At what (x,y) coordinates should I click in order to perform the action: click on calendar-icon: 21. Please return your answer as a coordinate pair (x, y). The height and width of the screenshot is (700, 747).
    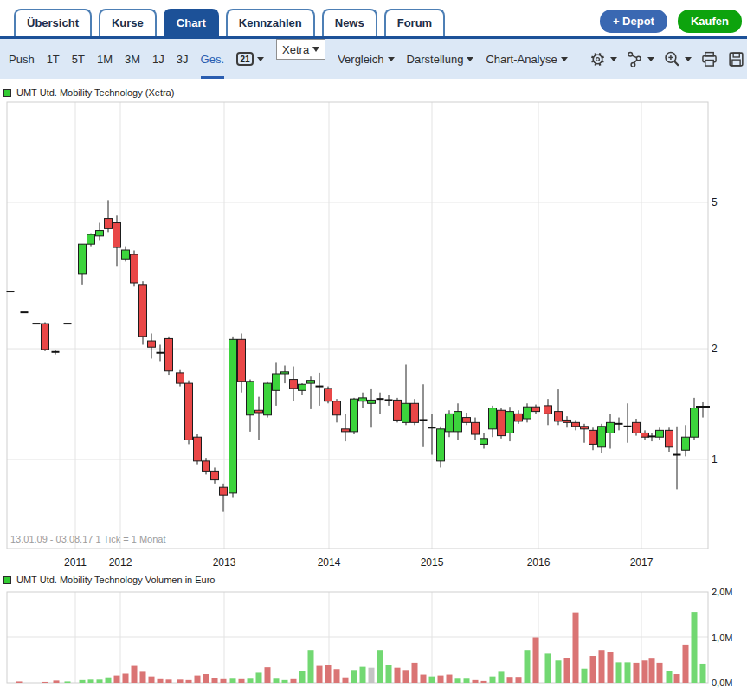
    Looking at the image, I should click on (245, 59).